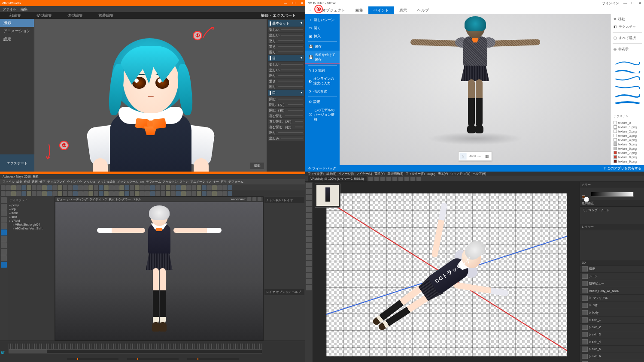  Describe the element at coordinates (322, 81) in the screenshot. I see `sb-online-order: ◐オンラインの注文に入力` at that location.